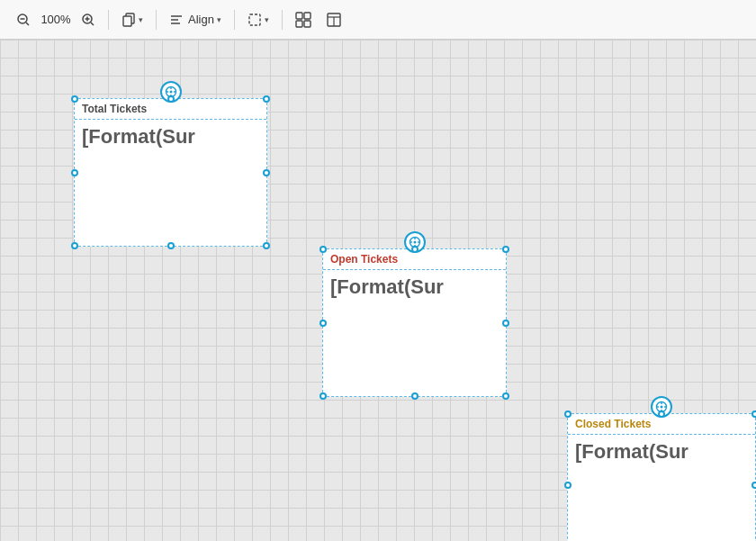 The image size is (756, 541). Describe the element at coordinates (662, 477) in the screenshot. I see `closed-tickets-widget: Closed Tickets [Format(Sur` at that location.